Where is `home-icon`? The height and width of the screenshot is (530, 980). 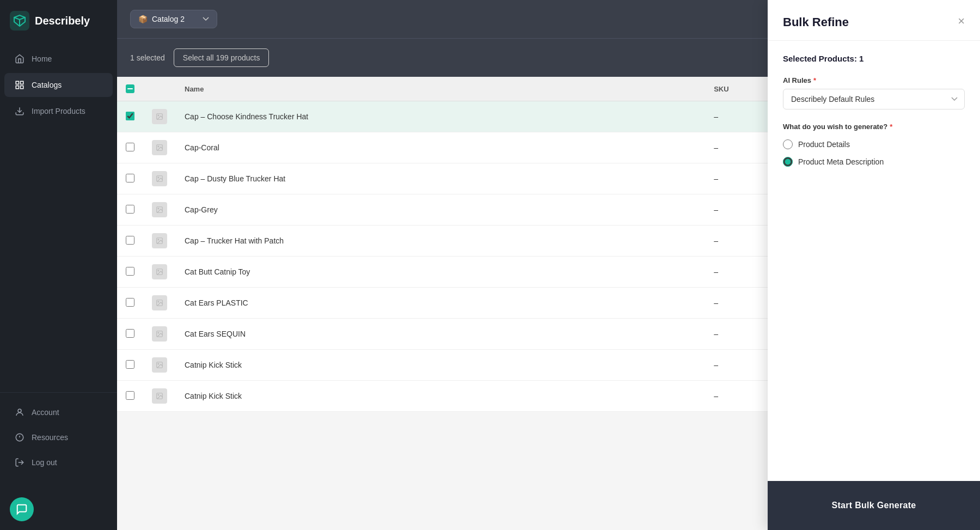
home-icon is located at coordinates (20, 59).